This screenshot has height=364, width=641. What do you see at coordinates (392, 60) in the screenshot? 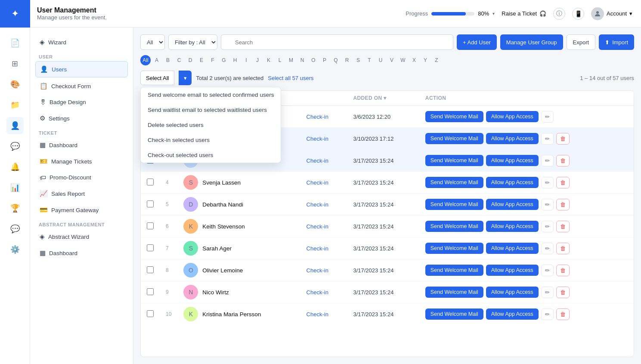
I see `alpha-btn-v: V` at bounding box center [392, 60].